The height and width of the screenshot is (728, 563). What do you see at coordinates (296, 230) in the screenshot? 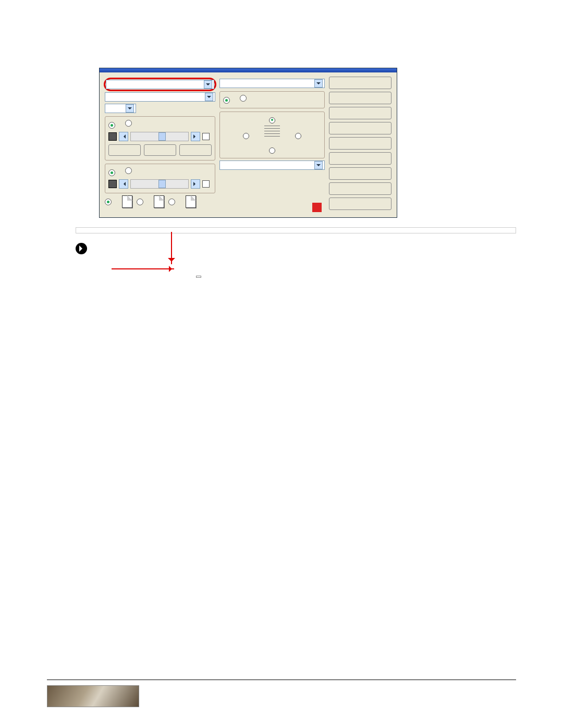
I see `hizoom-grid` at bounding box center [296, 230].